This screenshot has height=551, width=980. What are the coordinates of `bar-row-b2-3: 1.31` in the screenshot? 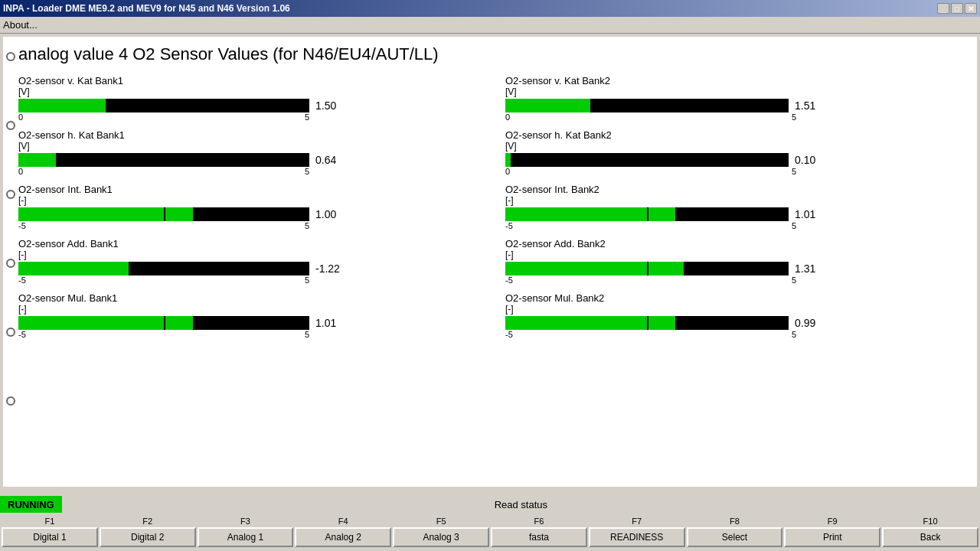 It's located at (733, 269).